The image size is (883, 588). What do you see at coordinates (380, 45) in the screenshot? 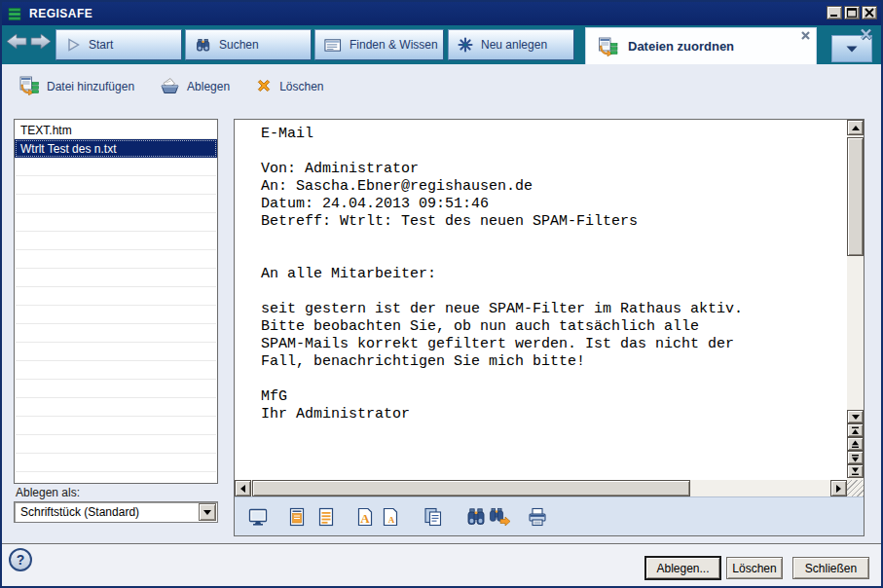
I see `tab-finden-wissen: Finden & Wissen` at bounding box center [380, 45].